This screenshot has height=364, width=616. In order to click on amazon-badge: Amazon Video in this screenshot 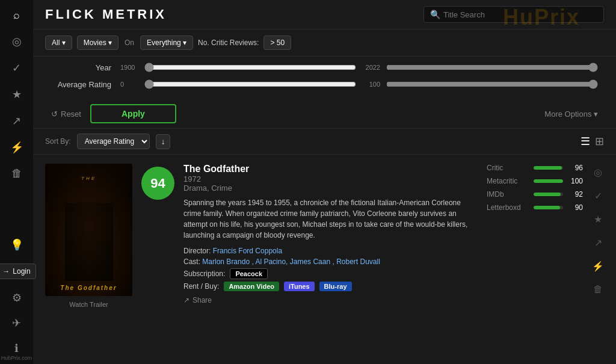, I will do `click(251, 286)`.